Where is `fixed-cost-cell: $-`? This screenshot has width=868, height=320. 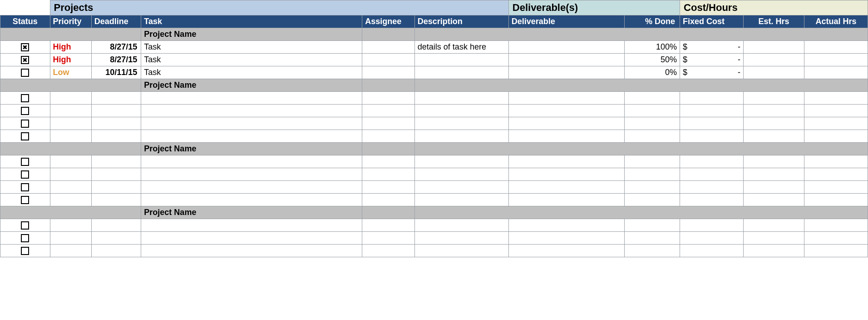 fixed-cost-cell: $- is located at coordinates (712, 73).